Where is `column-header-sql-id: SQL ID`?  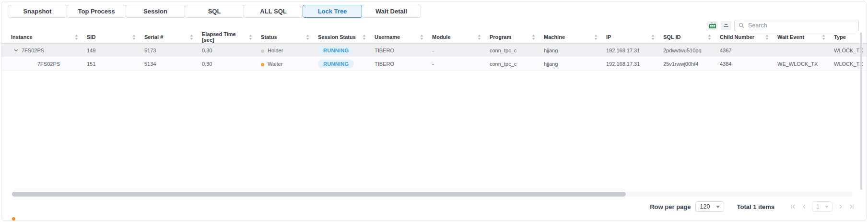
column-header-sql-id: SQL ID is located at coordinates (692, 37).